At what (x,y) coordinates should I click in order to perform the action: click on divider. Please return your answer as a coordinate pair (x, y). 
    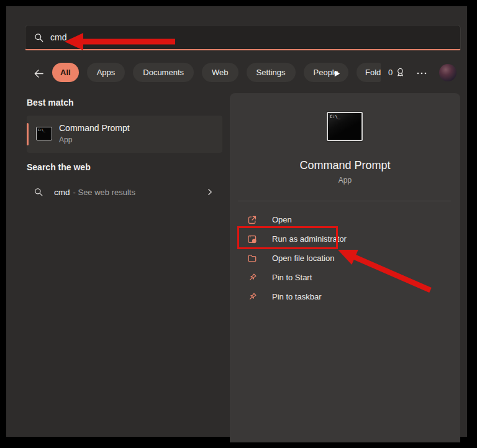
    Looking at the image, I should click on (344, 201).